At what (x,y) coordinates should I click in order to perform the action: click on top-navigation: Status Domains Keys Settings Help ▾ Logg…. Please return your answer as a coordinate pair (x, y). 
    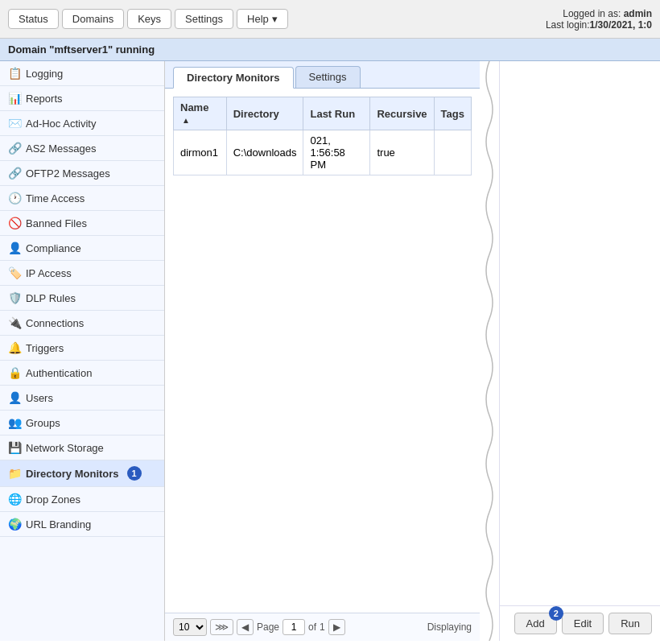
    Looking at the image, I should click on (330, 19).